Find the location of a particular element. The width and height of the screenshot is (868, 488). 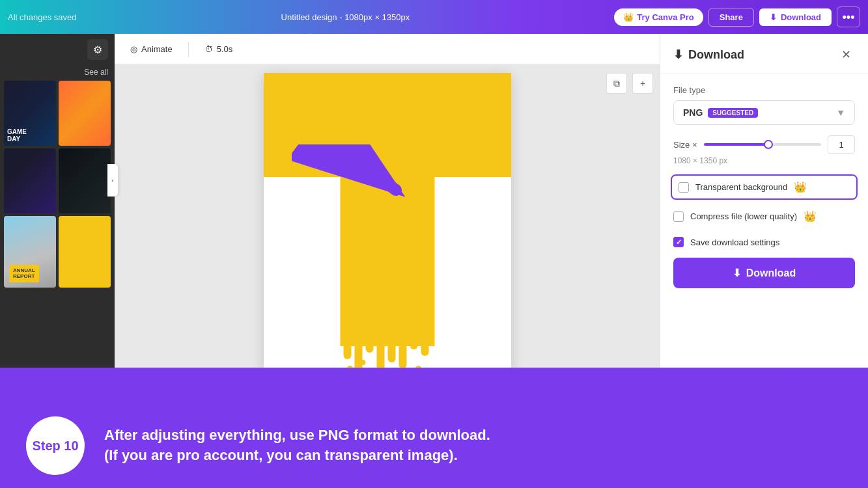

download-panel-button: ⬇ Download is located at coordinates (764, 273).